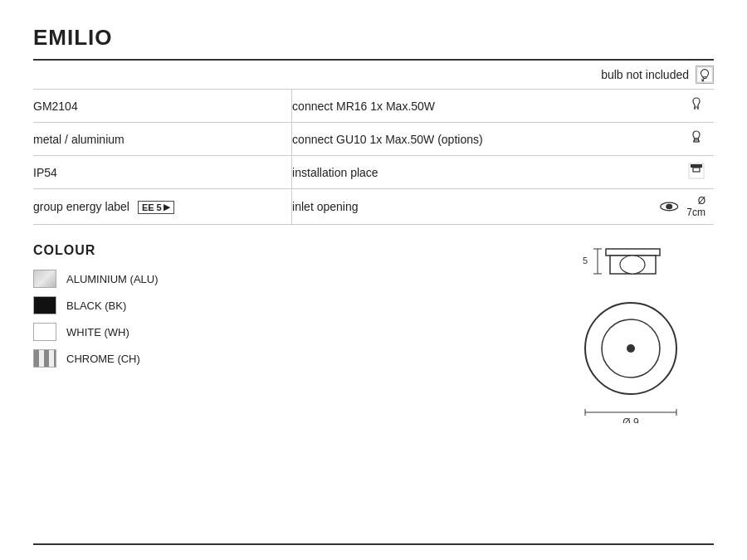  I want to click on gu10-icon, so click(696, 138).